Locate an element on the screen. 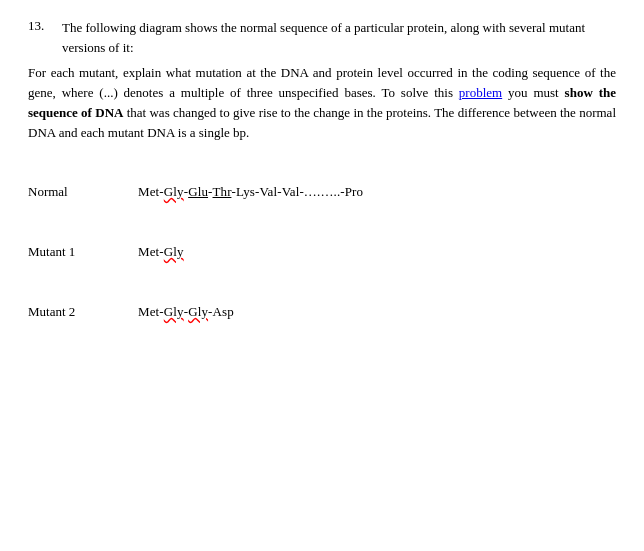 This screenshot has width=644, height=551. question-number-label: 13. is located at coordinates (42, 38).